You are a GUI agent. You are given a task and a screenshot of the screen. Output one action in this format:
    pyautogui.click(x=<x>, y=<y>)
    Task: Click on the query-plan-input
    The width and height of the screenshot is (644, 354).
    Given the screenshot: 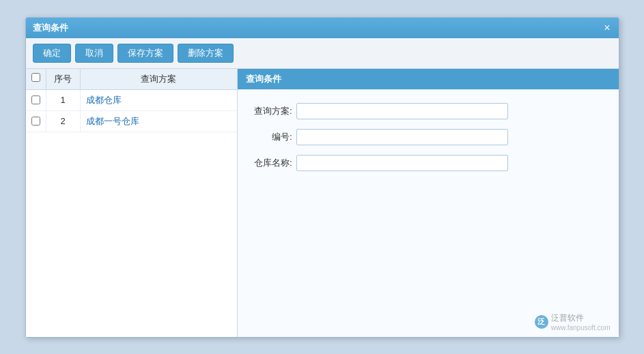 What is the action you would take?
    pyautogui.click(x=402, y=111)
    